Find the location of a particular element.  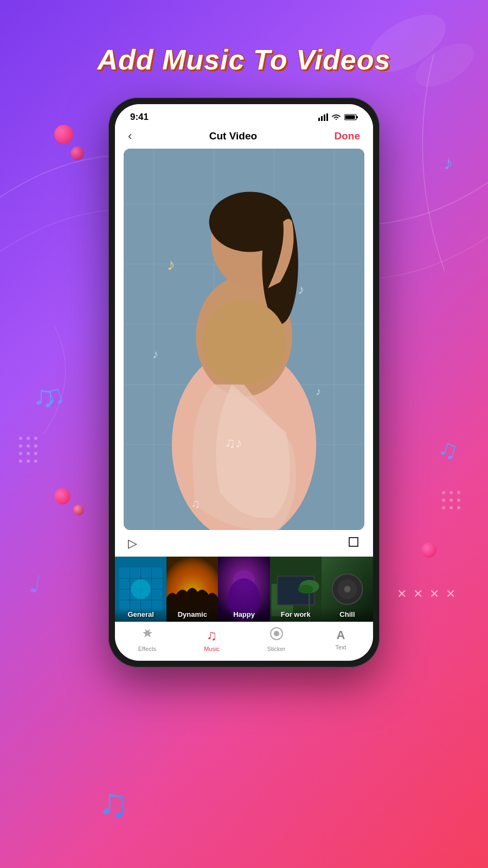

category-happy-label: Happy is located at coordinates (244, 614).